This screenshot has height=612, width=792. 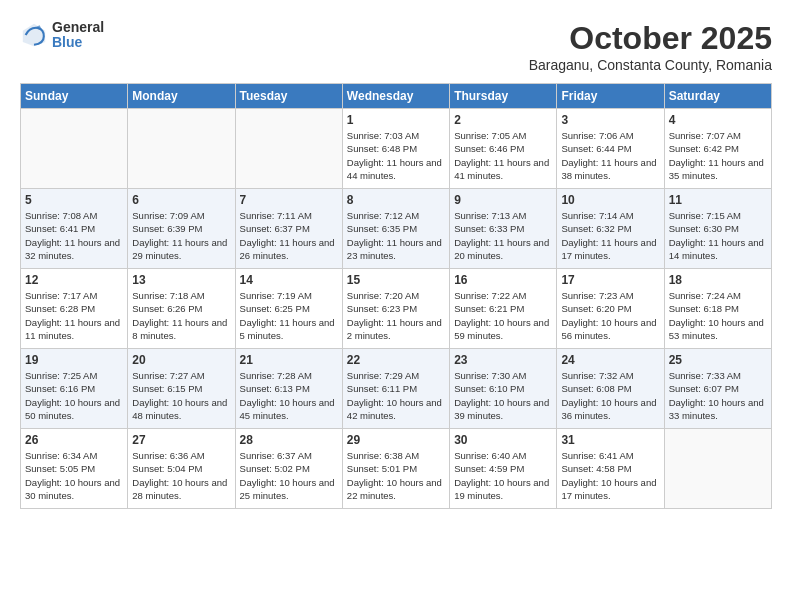 What do you see at coordinates (396, 46) in the screenshot?
I see `page-header: General Blue October 2025 Baraganu, Cons…` at bounding box center [396, 46].